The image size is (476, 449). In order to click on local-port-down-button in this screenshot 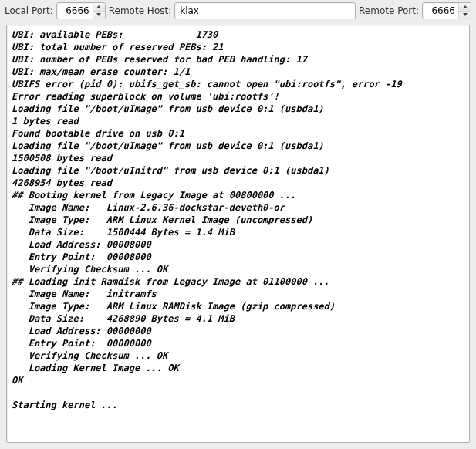, I will do `click(99, 15)`.